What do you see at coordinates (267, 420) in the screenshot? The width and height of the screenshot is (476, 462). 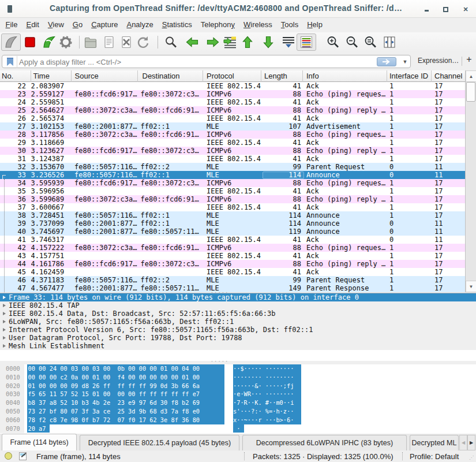 I see `hex-ascii: x··~···r ···b>·6·` at bounding box center [267, 420].